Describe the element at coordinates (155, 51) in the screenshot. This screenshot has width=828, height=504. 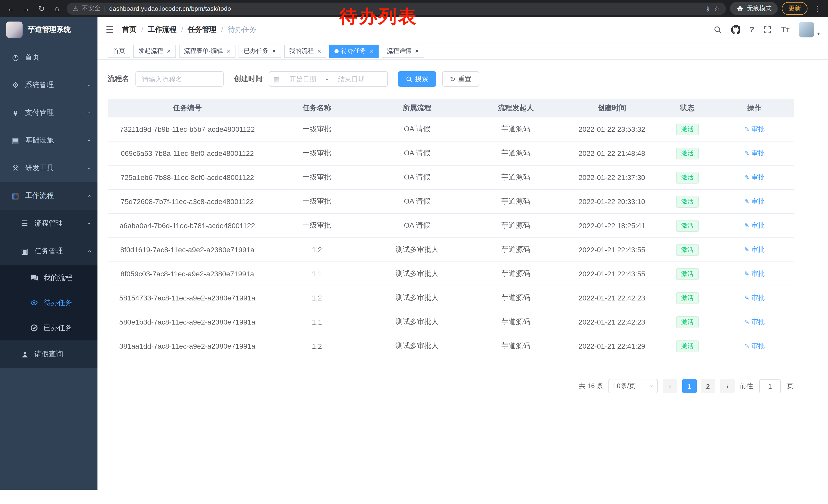
I see `tab-发起流程: 发起流程×` at that location.